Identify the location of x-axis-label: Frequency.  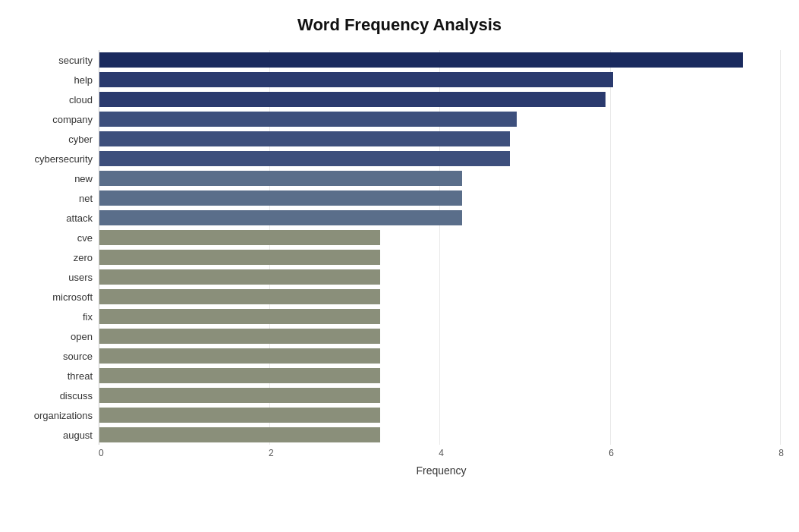
(442, 471).